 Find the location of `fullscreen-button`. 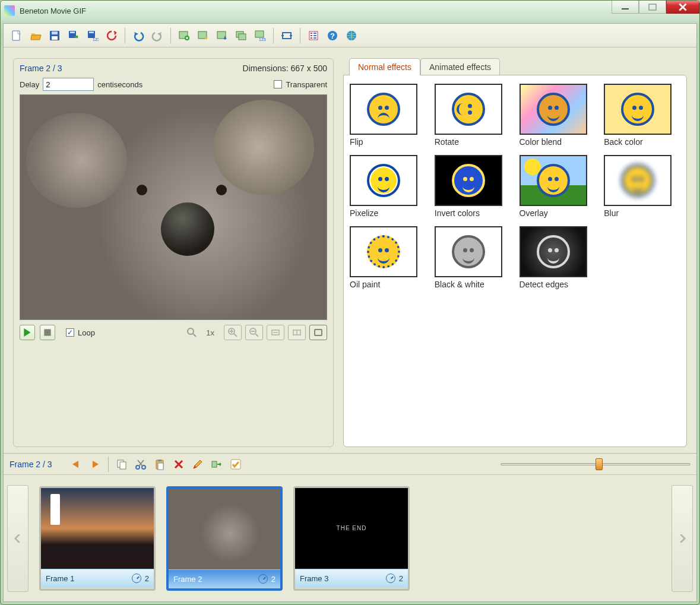

fullscreen-button is located at coordinates (318, 332).